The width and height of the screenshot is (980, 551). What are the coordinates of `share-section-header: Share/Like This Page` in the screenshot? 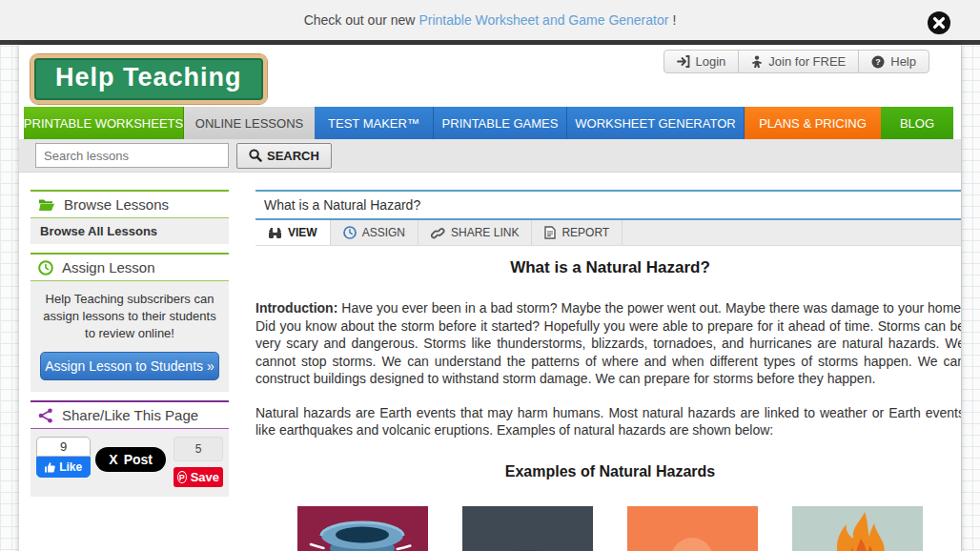 It's located at (130, 415).